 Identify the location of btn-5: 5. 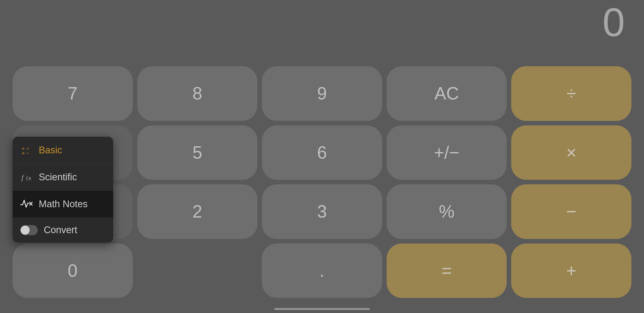
(197, 153).